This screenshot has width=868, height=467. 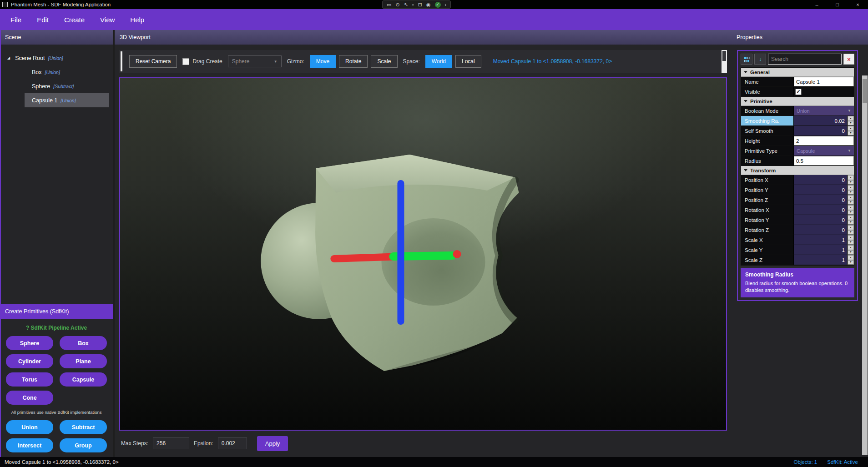 I want to click on sort-alphabetical-button: ↓, so click(x=760, y=59).